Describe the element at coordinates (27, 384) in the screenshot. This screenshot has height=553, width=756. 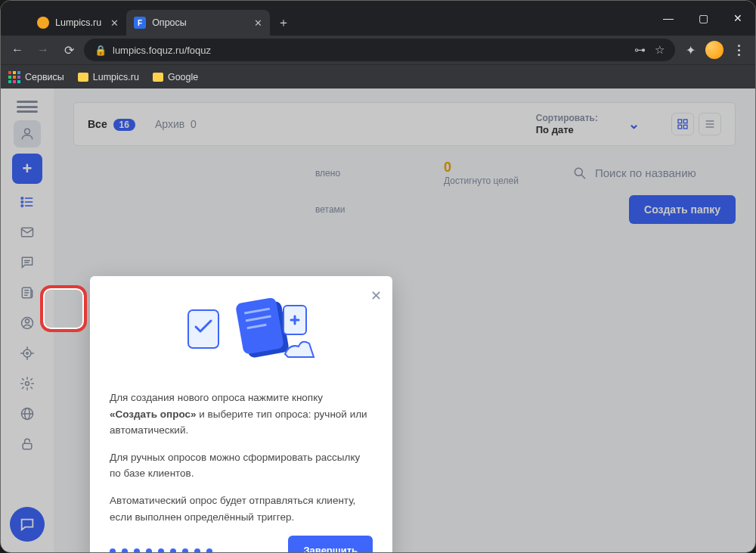
I see `sidebar-settings-icon` at that location.